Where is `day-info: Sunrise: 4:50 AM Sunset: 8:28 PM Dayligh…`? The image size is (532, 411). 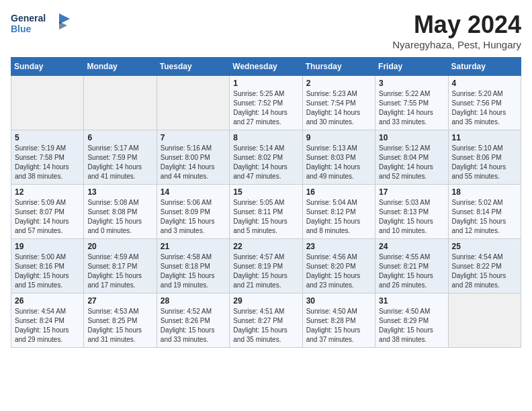 day-info: Sunrise: 4:50 AM Sunset: 8:28 PM Dayligh… is located at coordinates (339, 326).